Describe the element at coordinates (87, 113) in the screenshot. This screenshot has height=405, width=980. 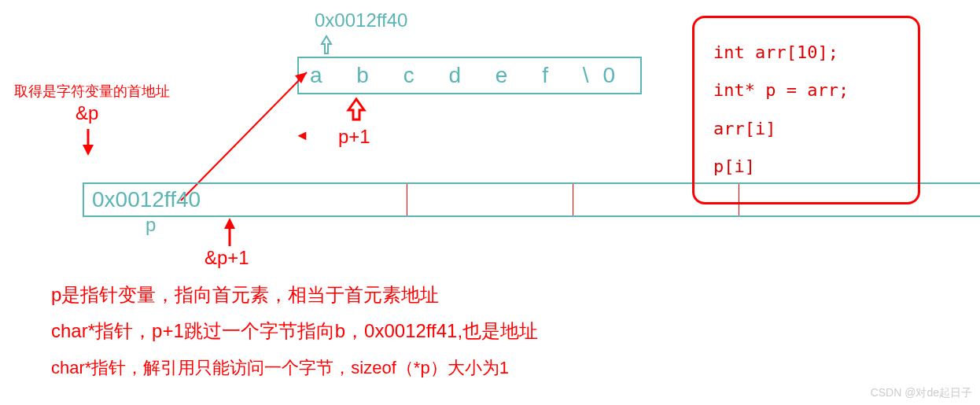
I see `amp-p-label: &p` at that location.